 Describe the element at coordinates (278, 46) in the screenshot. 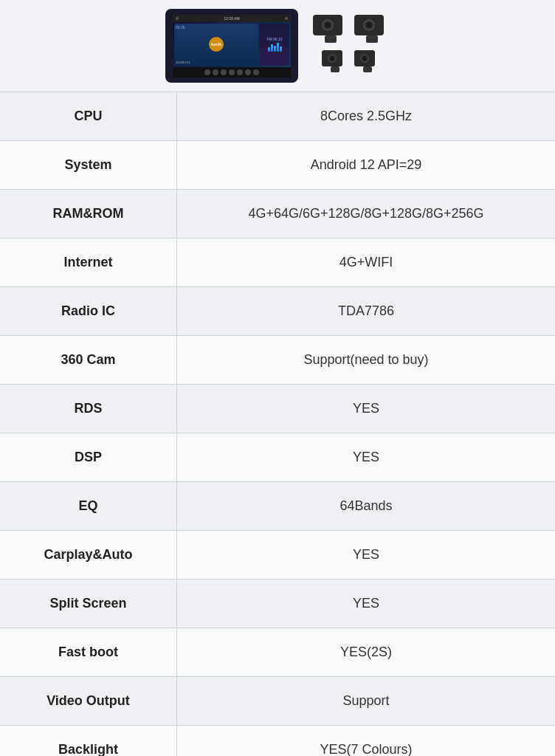

I see `header-row: 12:26 AM 00:26 2024/07/11 km/h FM 96.10` at that location.